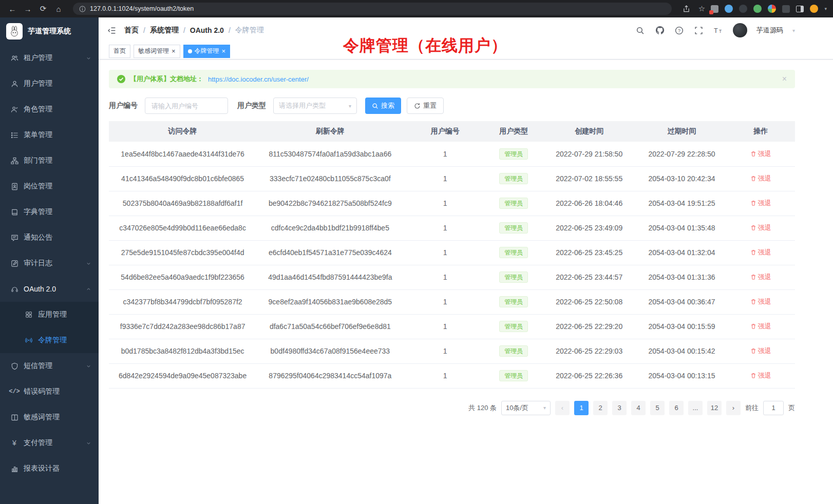 The width and height of the screenshot is (833, 504). Describe the element at coordinates (49, 161) in the screenshot. I see `sidebar-item-dept: 部门管理` at that location.